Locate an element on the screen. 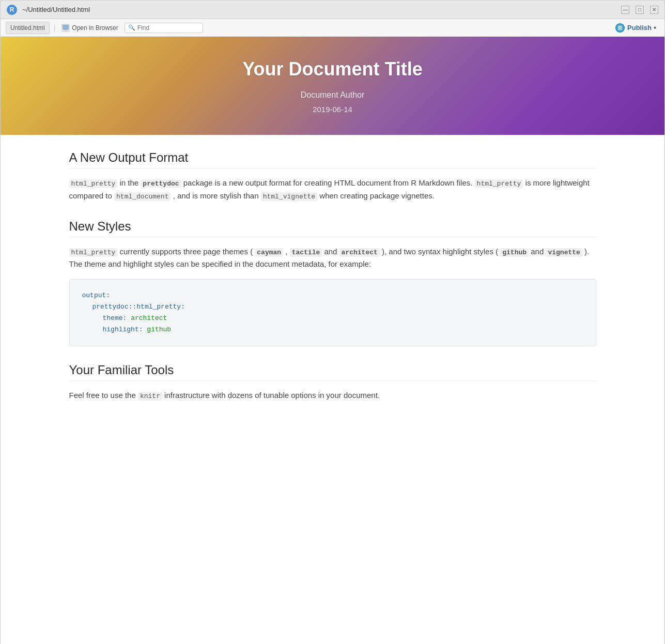 The image size is (665, 644). titlebar: R ~/Untitled/Untitled.html — □ ✕ is located at coordinates (333, 10).